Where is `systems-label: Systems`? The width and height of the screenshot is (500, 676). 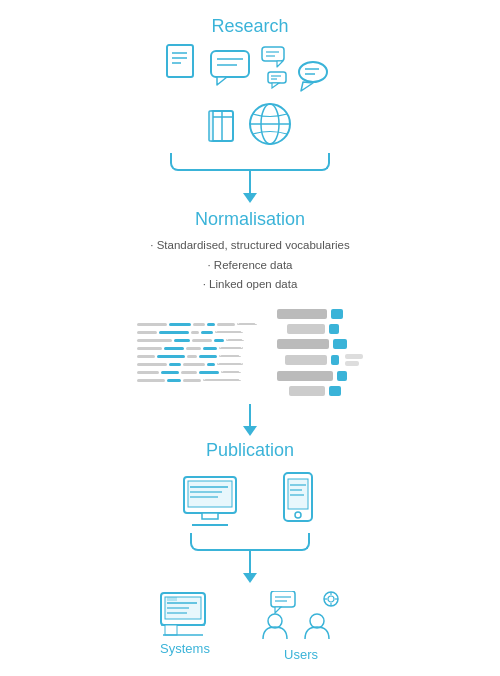 systems-label: Systems is located at coordinates (185, 648).